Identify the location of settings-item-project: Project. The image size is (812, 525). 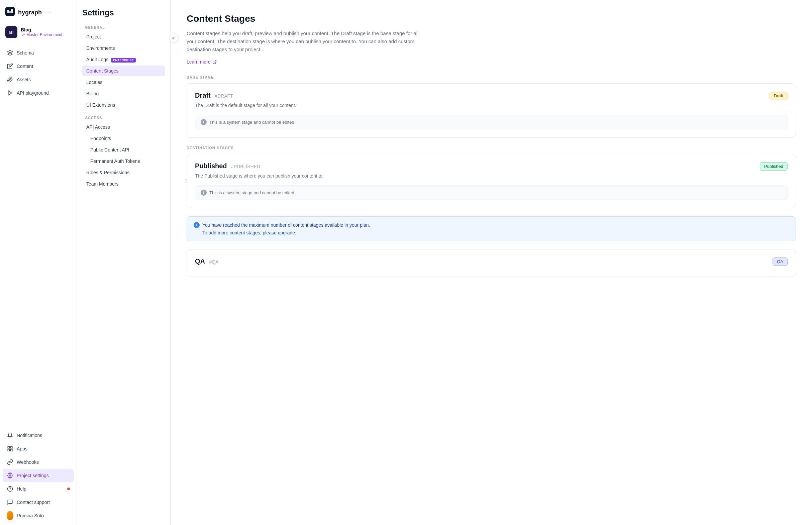
(123, 37).